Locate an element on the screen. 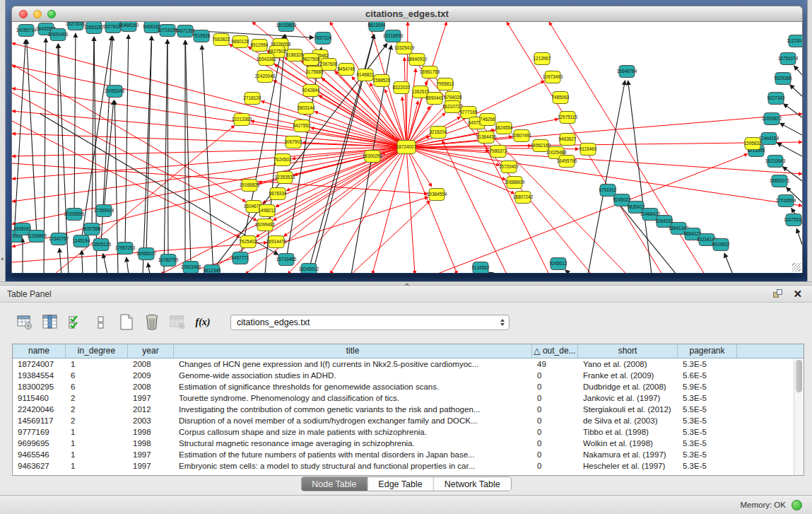  graph-node: 10688609 is located at coordinates (514, 182).